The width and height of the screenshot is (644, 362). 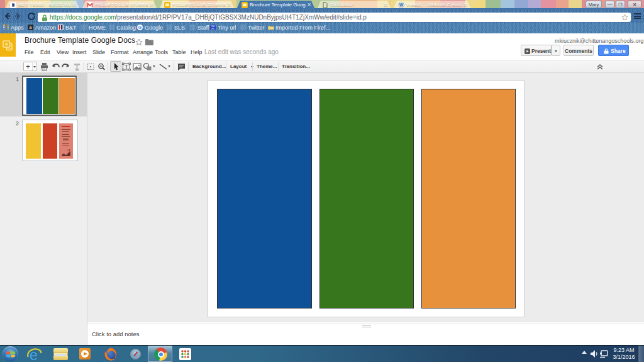 What do you see at coordinates (126, 67) in the screenshot?
I see `svg-text: T` at bounding box center [126, 67].